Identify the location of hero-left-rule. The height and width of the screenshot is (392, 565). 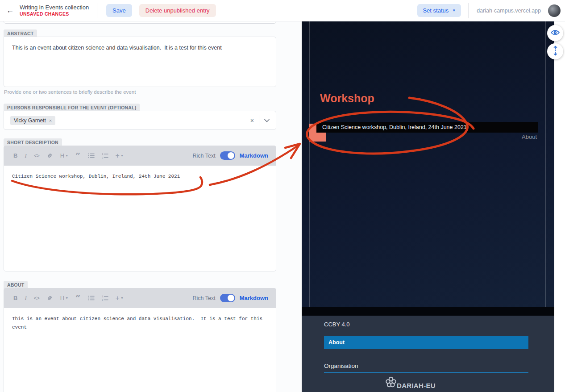
(310, 164).